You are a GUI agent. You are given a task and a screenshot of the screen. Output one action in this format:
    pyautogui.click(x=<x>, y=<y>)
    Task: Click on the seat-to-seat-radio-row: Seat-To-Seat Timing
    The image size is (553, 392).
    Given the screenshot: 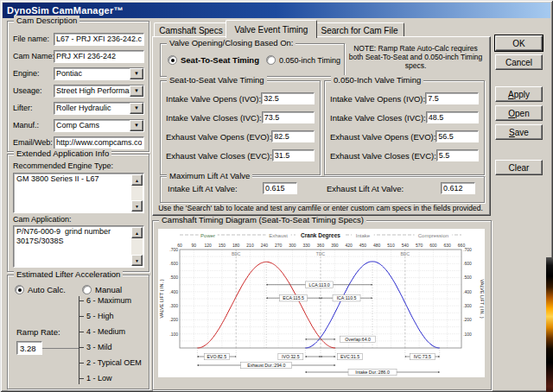 What is the action you would take?
    pyautogui.click(x=213, y=60)
    